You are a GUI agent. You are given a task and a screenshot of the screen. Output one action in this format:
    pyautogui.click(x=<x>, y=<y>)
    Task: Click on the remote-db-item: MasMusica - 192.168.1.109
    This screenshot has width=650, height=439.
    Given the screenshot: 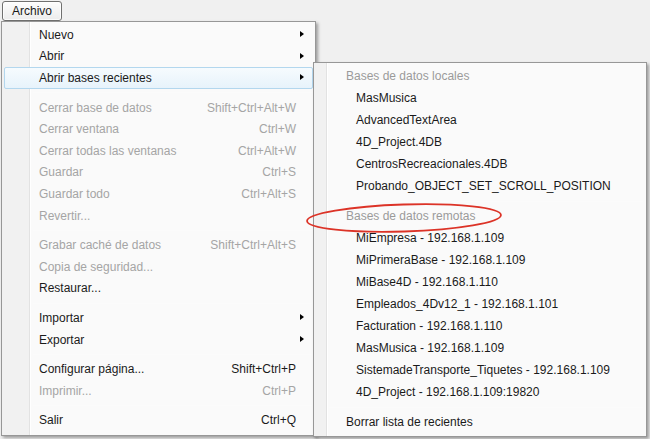 What is the action you would take?
    pyautogui.click(x=480, y=348)
    